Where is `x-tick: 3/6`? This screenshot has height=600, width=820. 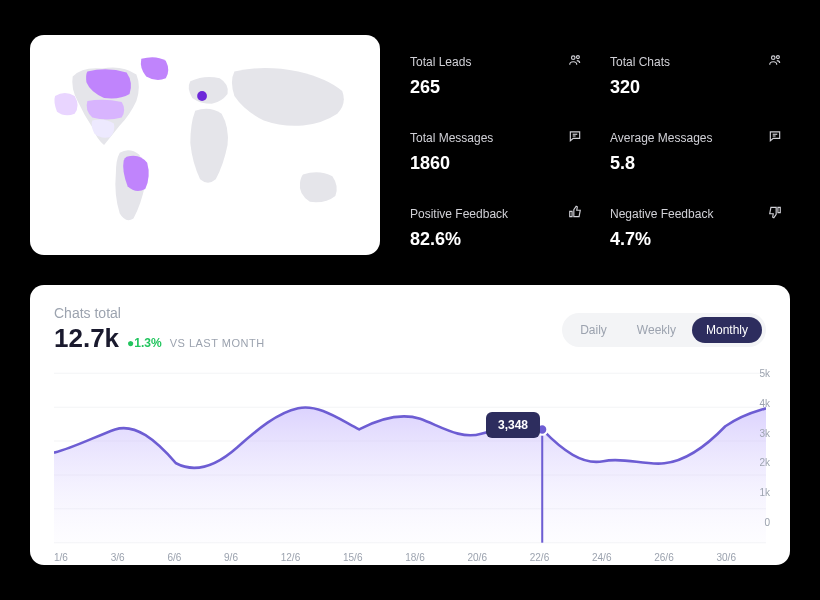 x-tick: 3/6 is located at coordinates (118, 558).